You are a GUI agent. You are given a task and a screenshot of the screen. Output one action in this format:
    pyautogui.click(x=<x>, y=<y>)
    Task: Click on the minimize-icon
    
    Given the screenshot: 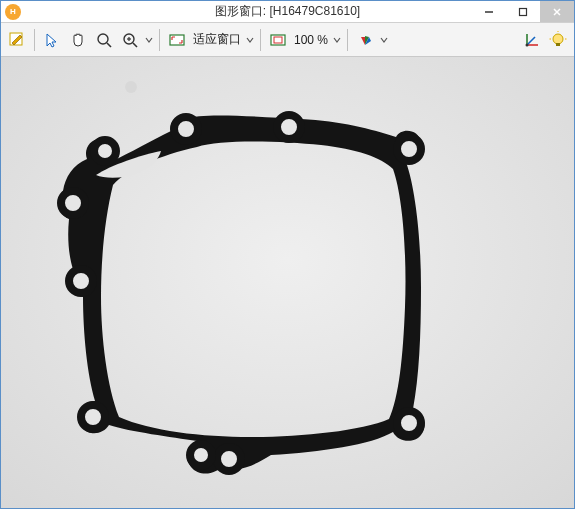 What is the action you would take?
    pyautogui.click(x=489, y=12)
    